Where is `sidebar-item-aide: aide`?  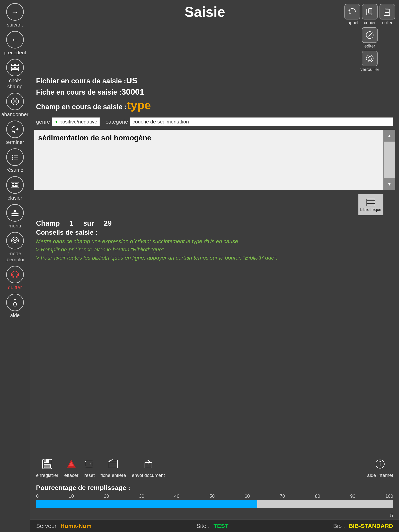
sidebar-item-aide: aide is located at coordinates (15, 306).